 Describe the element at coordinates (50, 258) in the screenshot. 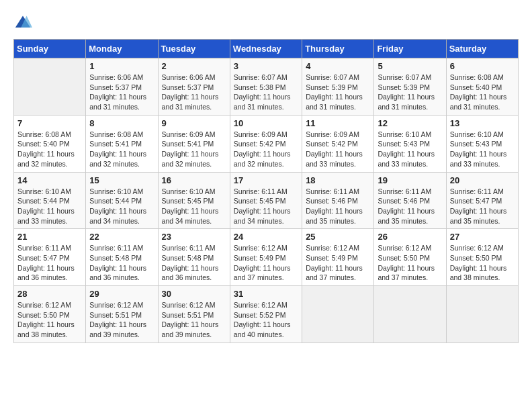

I see `calendar-cell: 21Sunrise: 6:11 AMSunset: 5:47 PMDayligh…` at that location.